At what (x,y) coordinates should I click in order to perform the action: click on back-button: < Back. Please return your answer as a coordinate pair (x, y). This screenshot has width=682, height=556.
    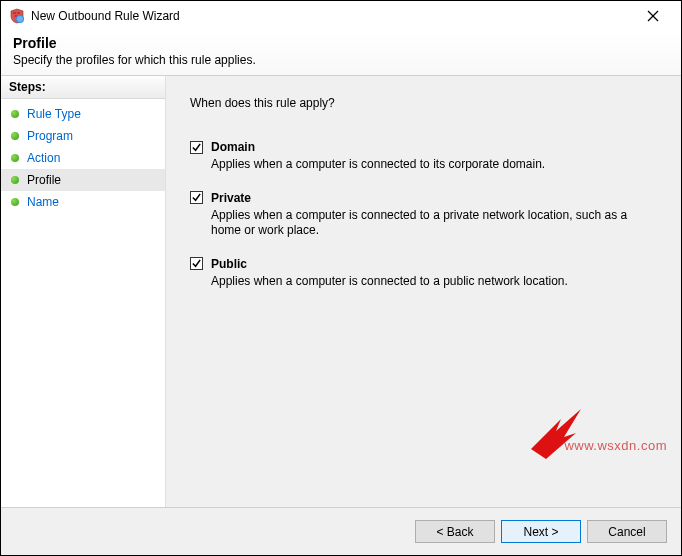
    Looking at the image, I should click on (455, 532).